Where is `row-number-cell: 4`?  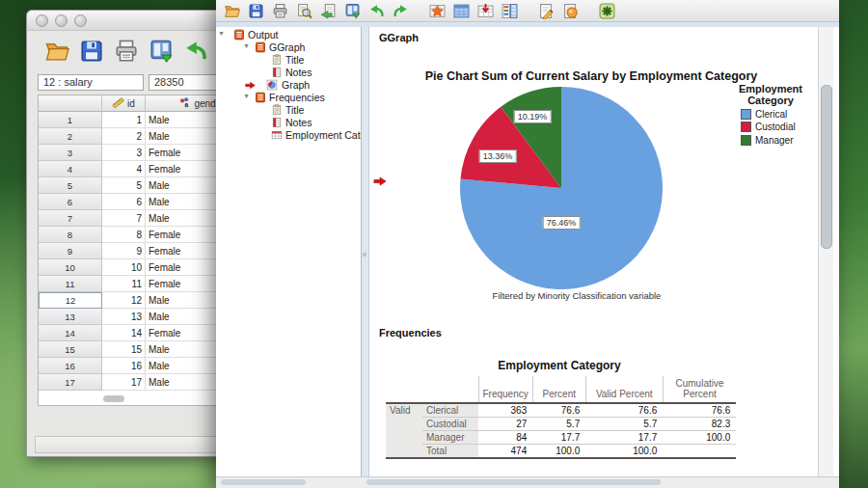
row-number-cell: 4 is located at coordinates (70, 170).